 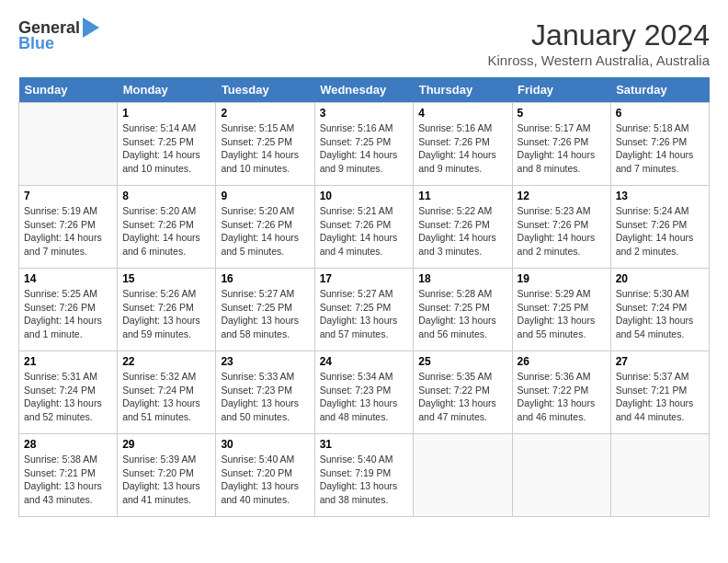 I want to click on day-number: 4, so click(x=462, y=113).